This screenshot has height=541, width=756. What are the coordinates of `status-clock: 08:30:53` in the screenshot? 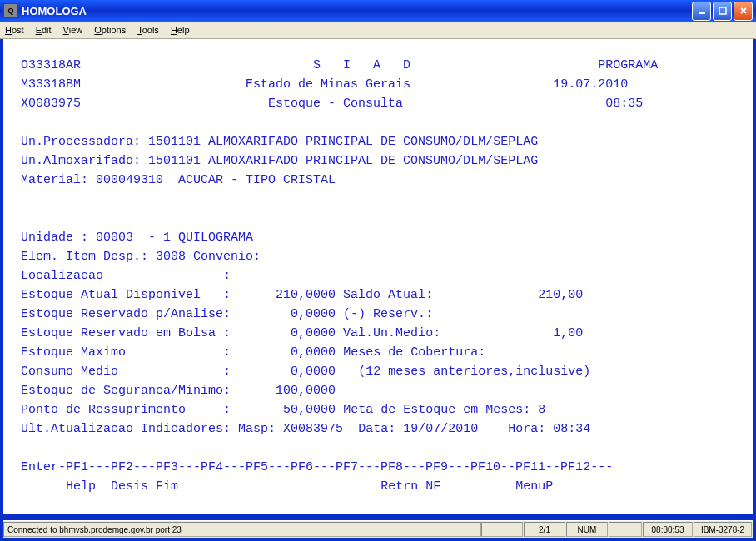 It's located at (668, 529).